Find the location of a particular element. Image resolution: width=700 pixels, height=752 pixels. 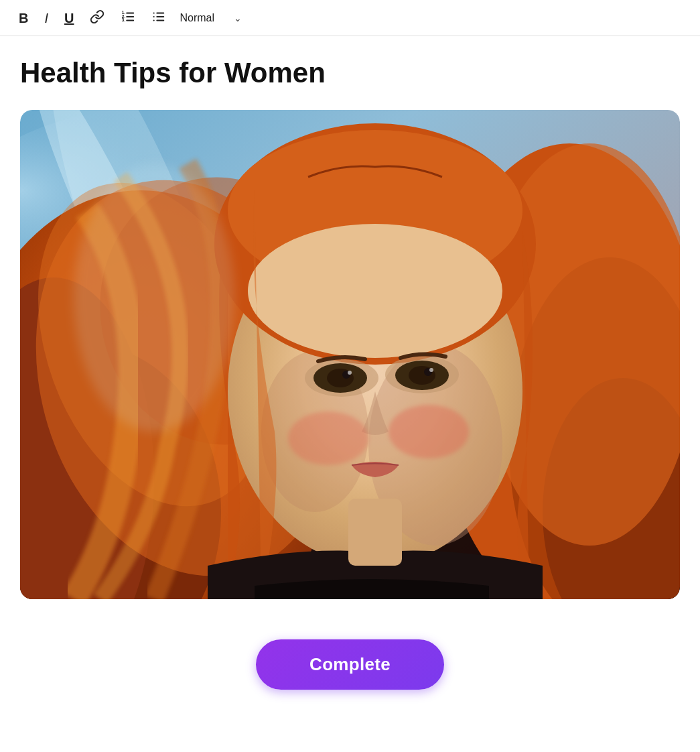

format-chevron-icon: ⌄ is located at coordinates (238, 18).